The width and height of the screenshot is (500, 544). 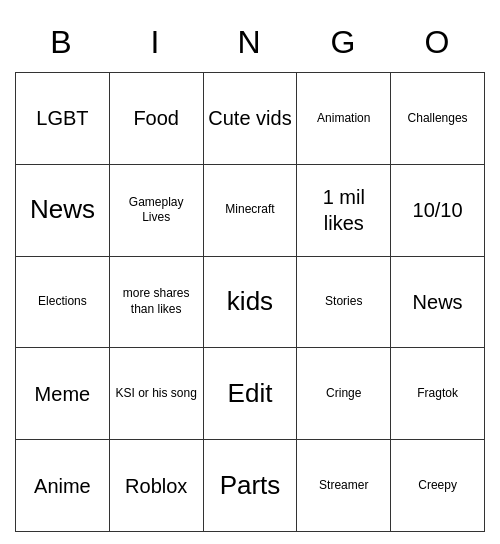 I want to click on bingo-cell-text: Fragtok, so click(x=438, y=394).